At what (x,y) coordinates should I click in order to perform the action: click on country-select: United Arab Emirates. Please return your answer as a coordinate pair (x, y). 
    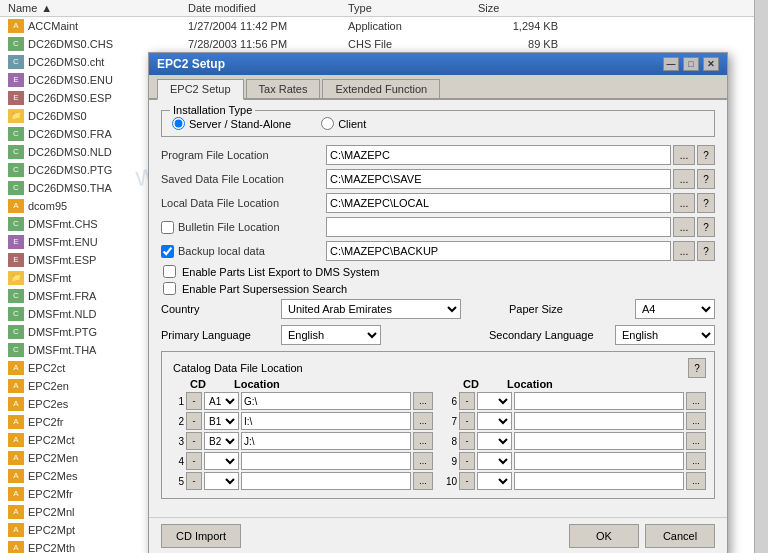
    Looking at the image, I should click on (371, 309).